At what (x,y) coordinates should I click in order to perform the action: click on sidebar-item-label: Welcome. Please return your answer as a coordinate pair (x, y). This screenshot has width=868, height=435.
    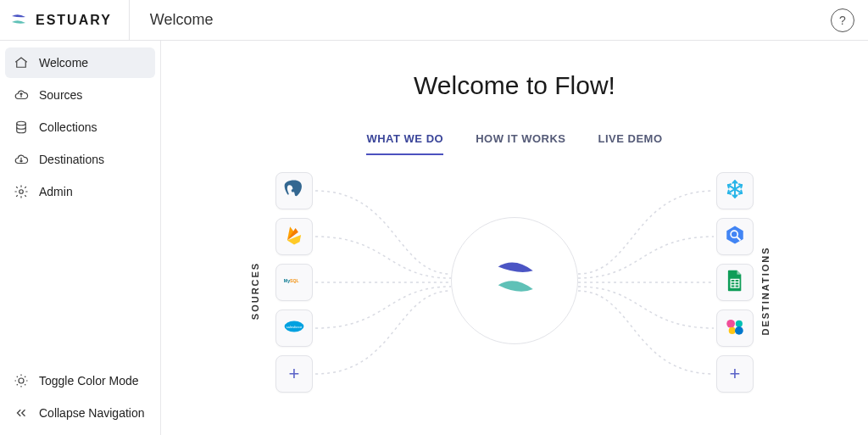
    Looking at the image, I should click on (64, 63).